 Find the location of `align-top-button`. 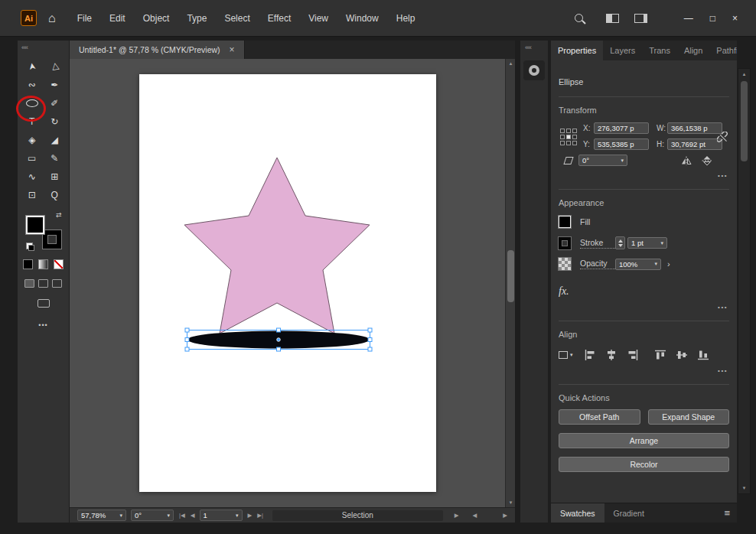

align-top-button is located at coordinates (660, 355).